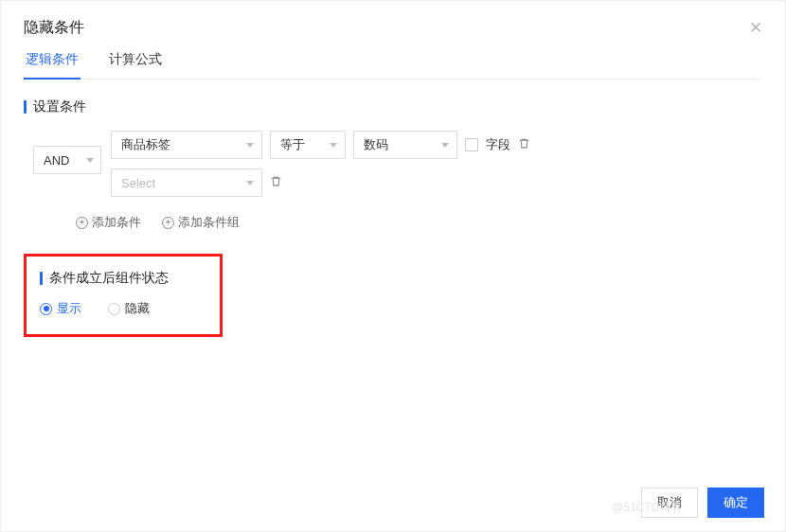 The height and width of the screenshot is (532, 786). I want to click on value-select-value: 数码, so click(376, 145).